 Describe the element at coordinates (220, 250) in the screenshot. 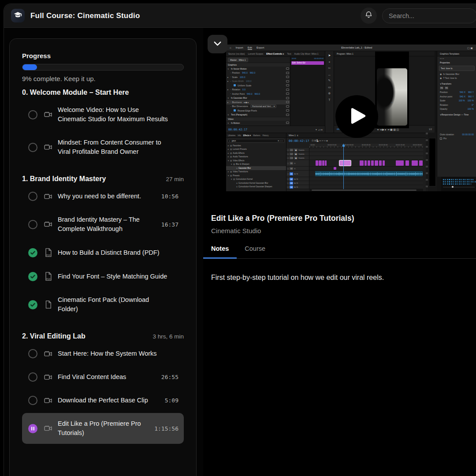

I see `tab-notes: Notes` at that location.